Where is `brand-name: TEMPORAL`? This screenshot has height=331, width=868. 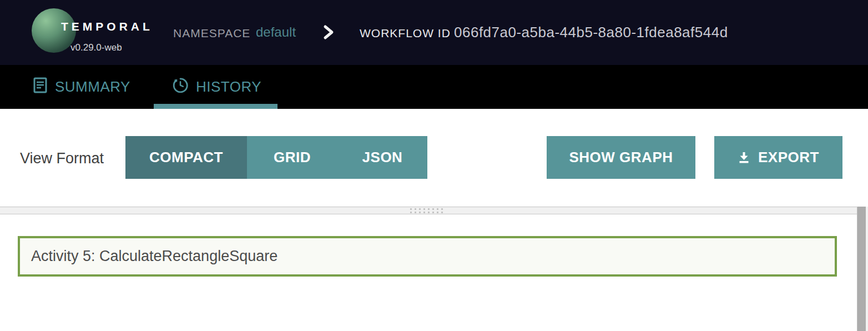
brand-name: TEMPORAL is located at coordinates (107, 27).